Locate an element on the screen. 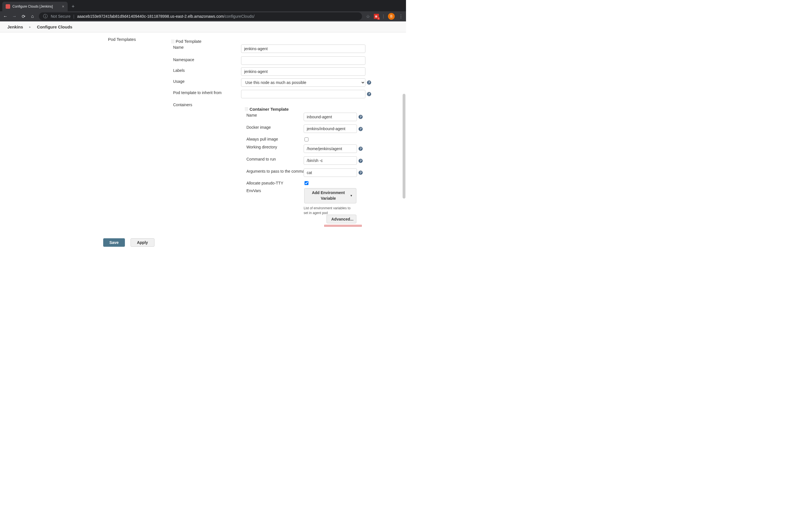 The image size is (812, 507). pod-name-input is located at coordinates (303, 49).